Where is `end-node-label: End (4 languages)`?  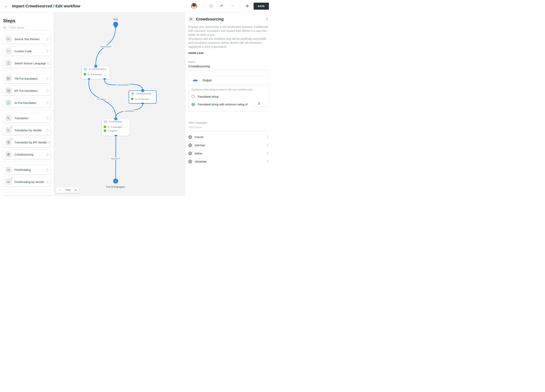
end-node-label: End (4 languages) is located at coordinates (116, 187).